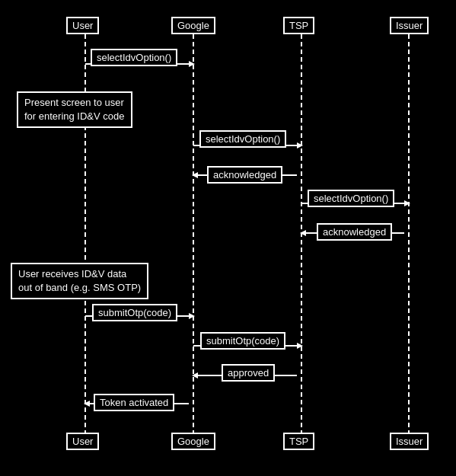 The width and height of the screenshot is (456, 476). Describe the element at coordinates (410, 442) in the screenshot. I see `participant-issuer-bottom: Issuer` at that location.